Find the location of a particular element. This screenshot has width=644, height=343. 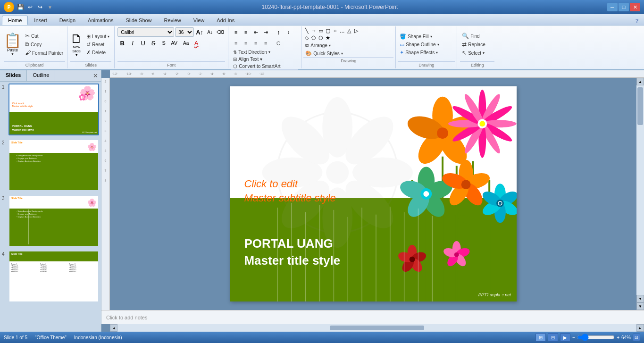

close-button: ✕ is located at coordinates (635, 7).